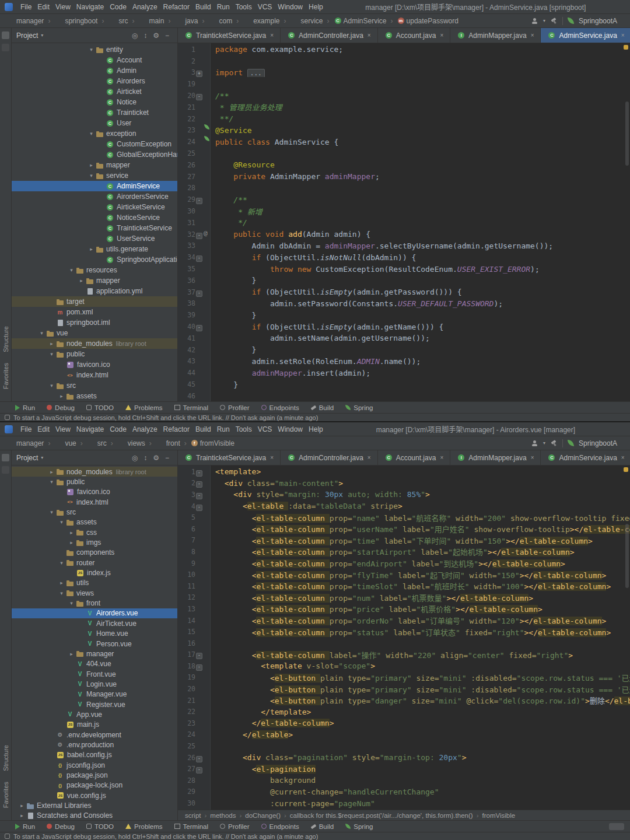  I want to click on code-line: 2 <div class="main-content">, so click(404, 484).